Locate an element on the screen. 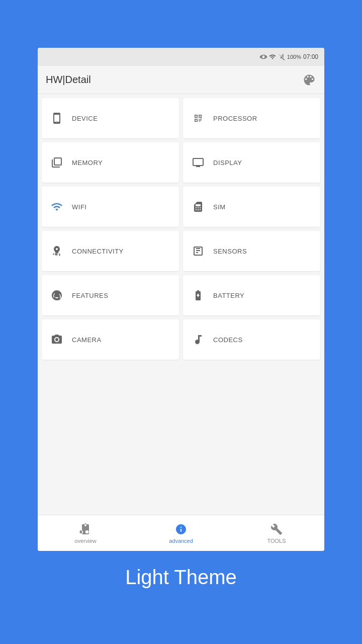  app-title: HW|Detail is located at coordinates (68, 79).